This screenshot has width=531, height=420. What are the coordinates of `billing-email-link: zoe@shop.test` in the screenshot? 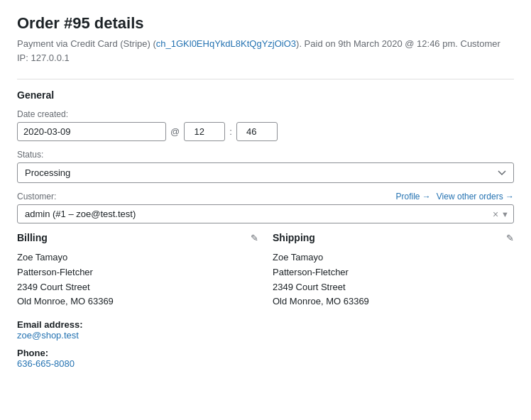 It's located at (48, 335).